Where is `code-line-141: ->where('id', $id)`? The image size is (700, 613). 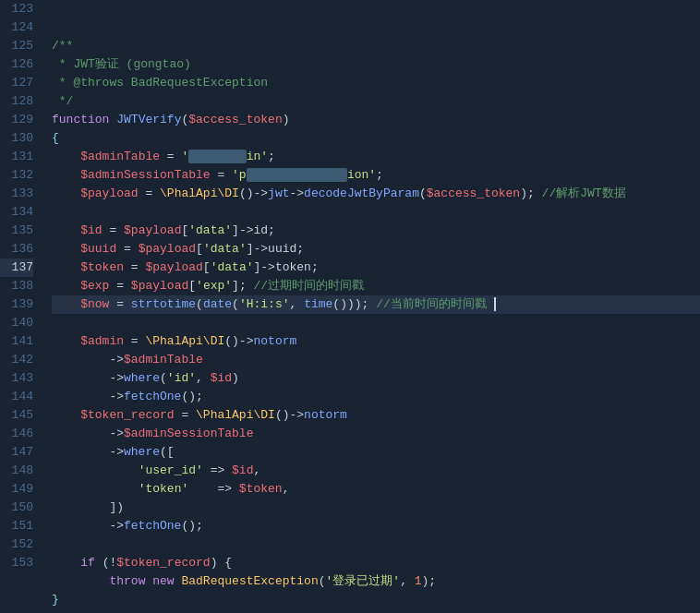 code-line-141: ->where('id', $id) is located at coordinates (376, 379).